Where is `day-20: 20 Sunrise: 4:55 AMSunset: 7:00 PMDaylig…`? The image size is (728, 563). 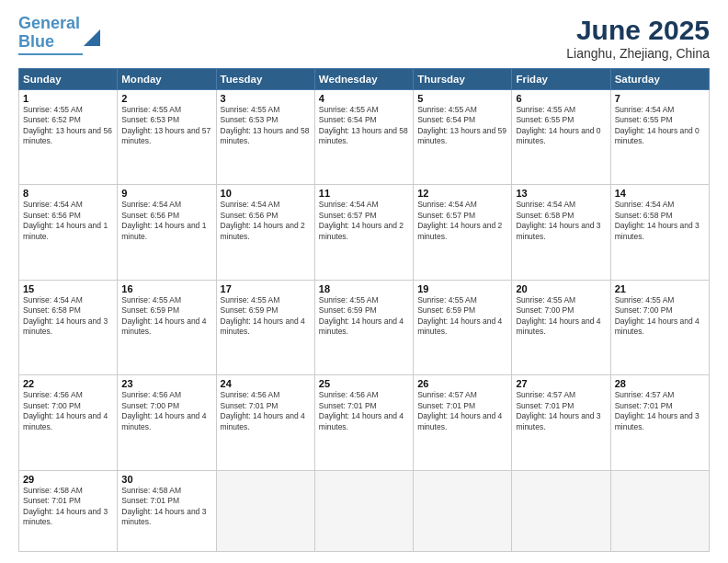
day-20: 20 Sunrise: 4:55 AMSunset: 7:00 PMDaylig… is located at coordinates (561, 327).